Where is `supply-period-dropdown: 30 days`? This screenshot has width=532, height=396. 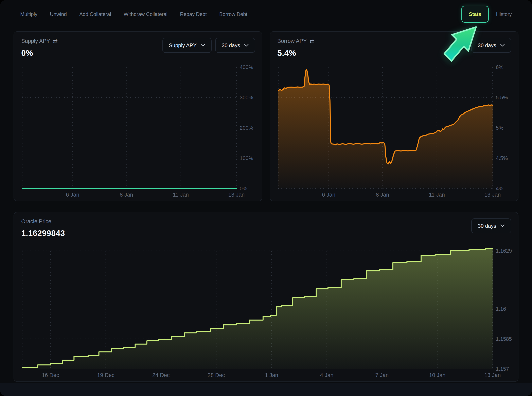
supply-period-dropdown: 30 days is located at coordinates (235, 45).